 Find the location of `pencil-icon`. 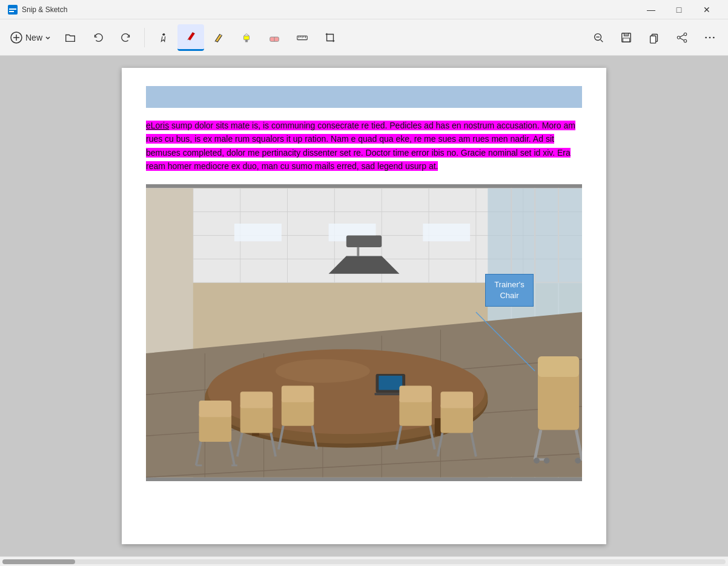

pencil-icon is located at coordinates (219, 38).